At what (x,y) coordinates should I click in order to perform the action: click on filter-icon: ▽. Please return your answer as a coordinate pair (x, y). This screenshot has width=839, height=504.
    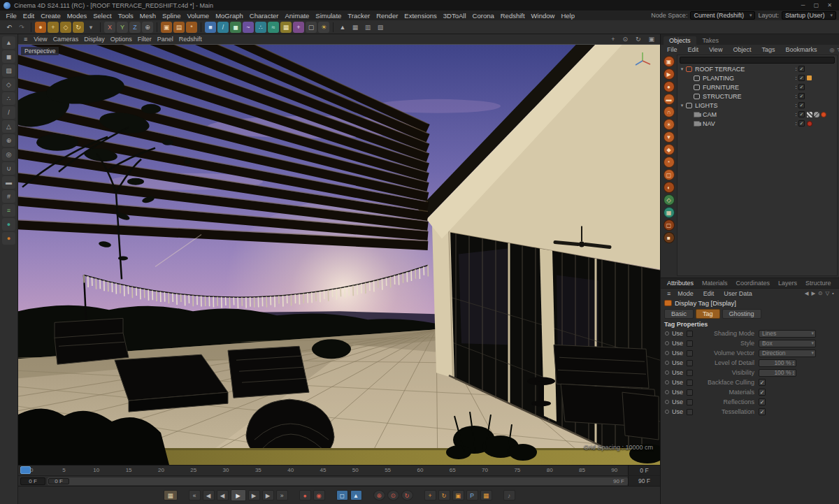
    Looking at the image, I should click on (828, 294).